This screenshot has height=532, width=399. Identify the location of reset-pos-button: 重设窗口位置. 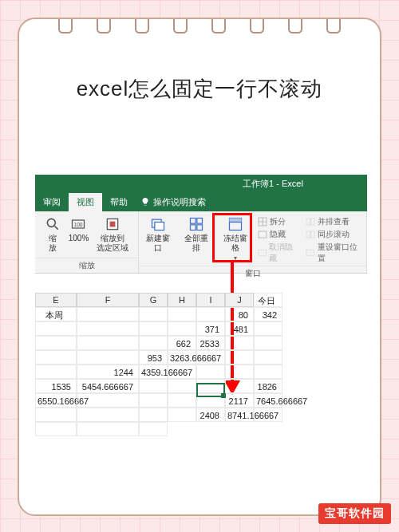
(334, 253).